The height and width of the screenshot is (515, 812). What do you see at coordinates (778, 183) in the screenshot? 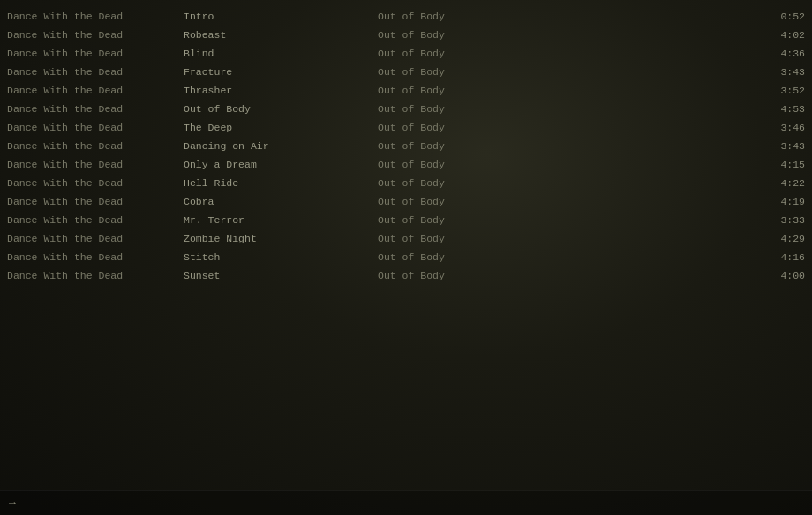
I see `track-duration: 4:22` at bounding box center [778, 183].